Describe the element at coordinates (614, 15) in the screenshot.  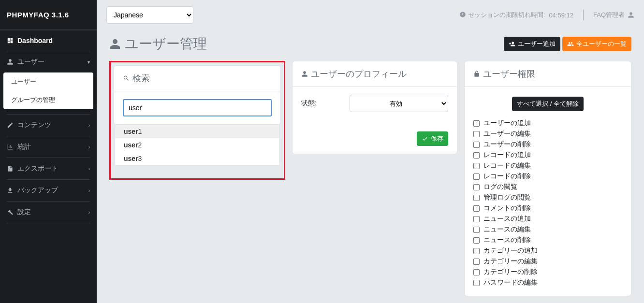
I see `admin-link: FAQ管理者` at that location.